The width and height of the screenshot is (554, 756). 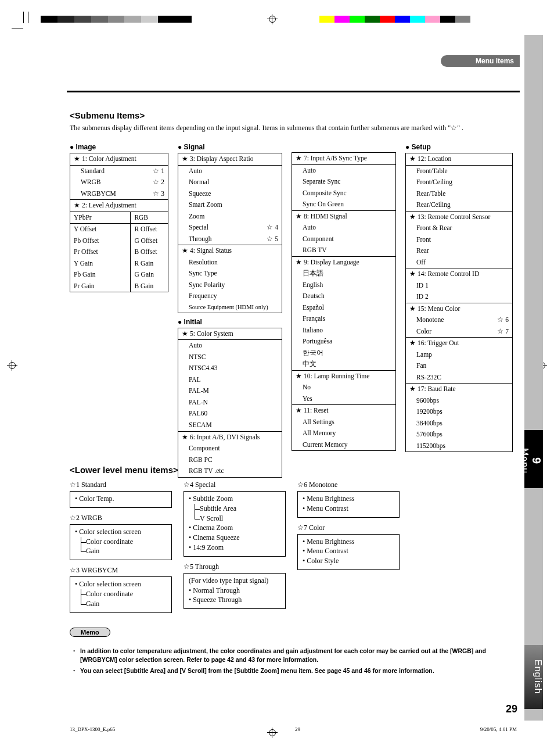 I want to click on open-star-icon: ☆, so click(x=454, y=128).